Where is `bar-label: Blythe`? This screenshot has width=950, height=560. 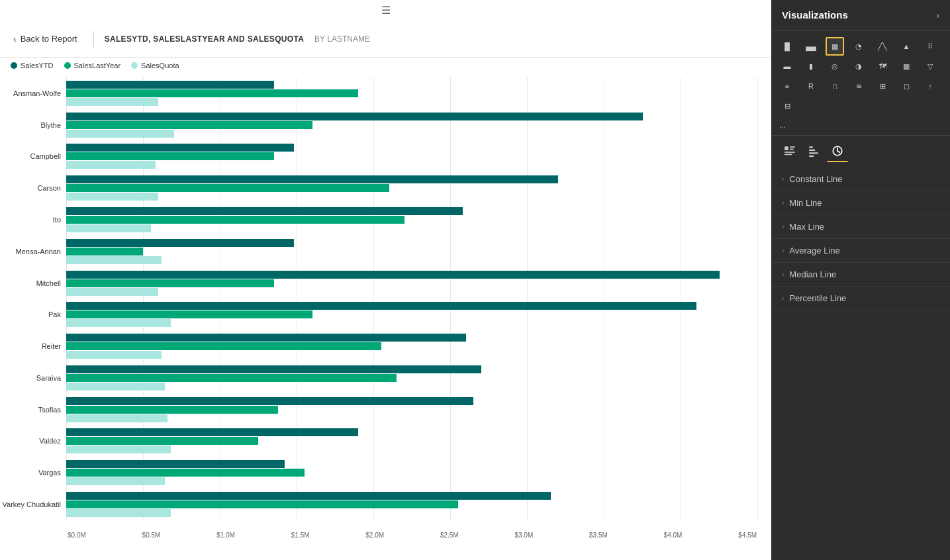 bar-label: Blythe is located at coordinates (31, 125).